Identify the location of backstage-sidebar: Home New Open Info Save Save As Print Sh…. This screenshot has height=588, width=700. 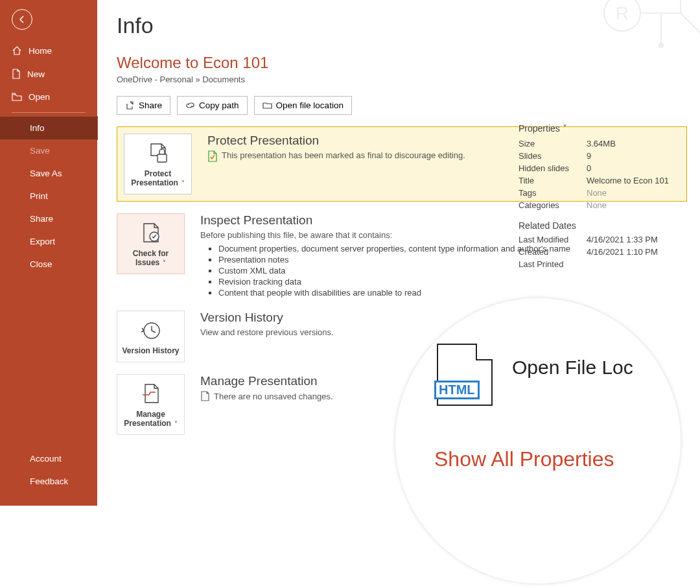
(49, 253).